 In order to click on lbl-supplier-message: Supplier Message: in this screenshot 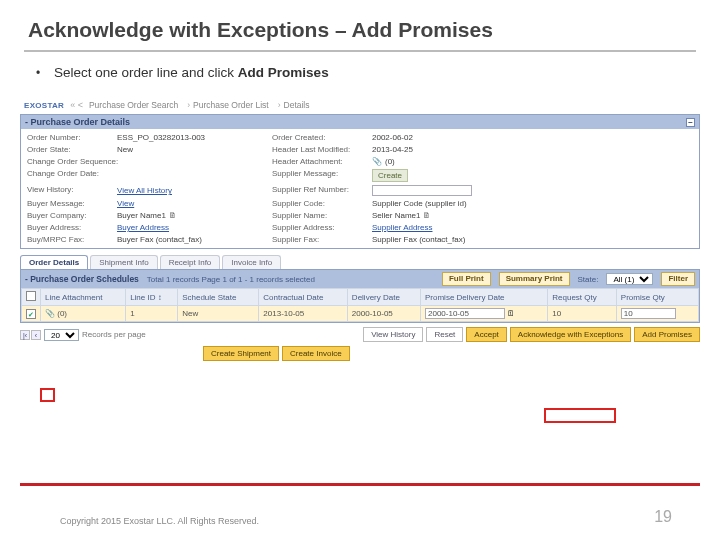, I will do `click(322, 176)`.